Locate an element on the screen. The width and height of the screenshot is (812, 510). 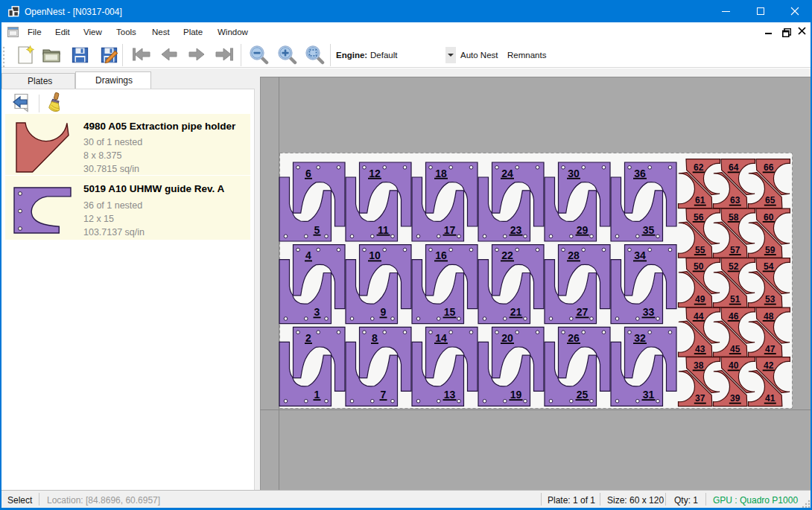
svg-text: 55 is located at coordinates (700, 250).